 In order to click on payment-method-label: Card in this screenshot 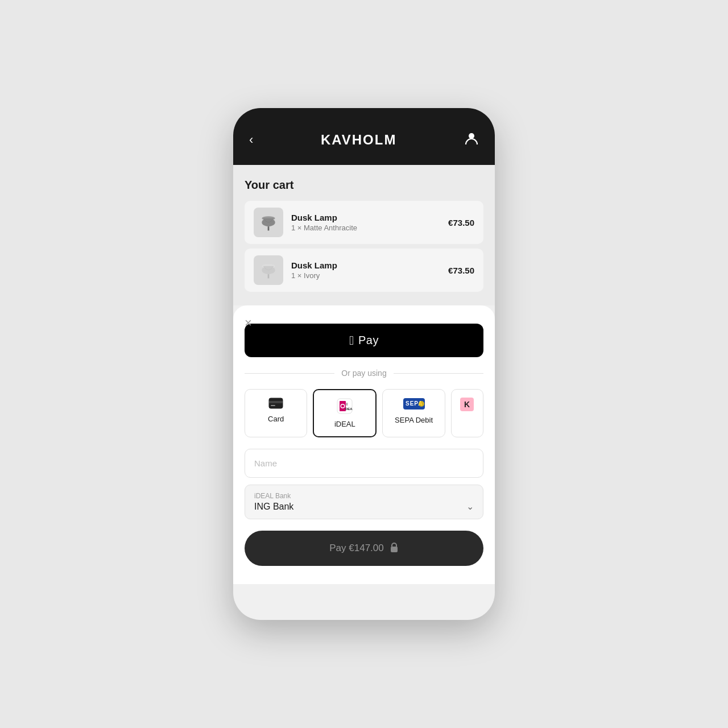, I will do `click(276, 419)`.